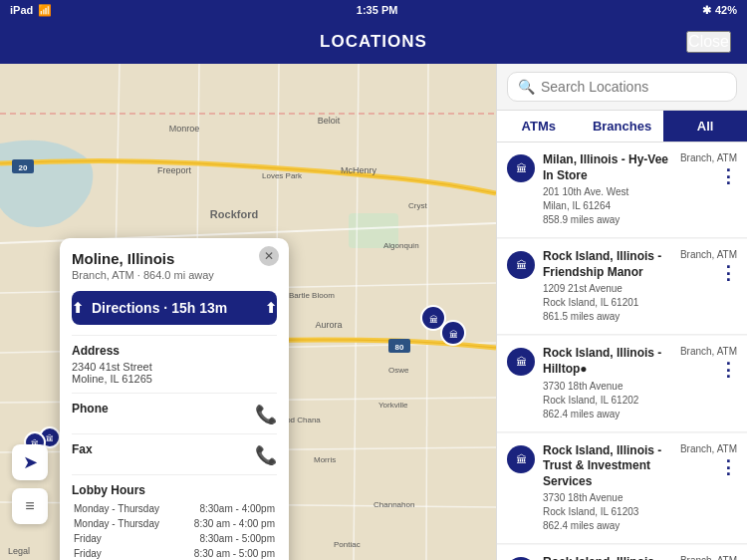 This screenshot has width=747, height=560. What do you see at coordinates (608, 206) in the screenshot?
I see `location-address: 201 10th Ave. West Milan, IL 61264 858.9…` at bounding box center [608, 206].